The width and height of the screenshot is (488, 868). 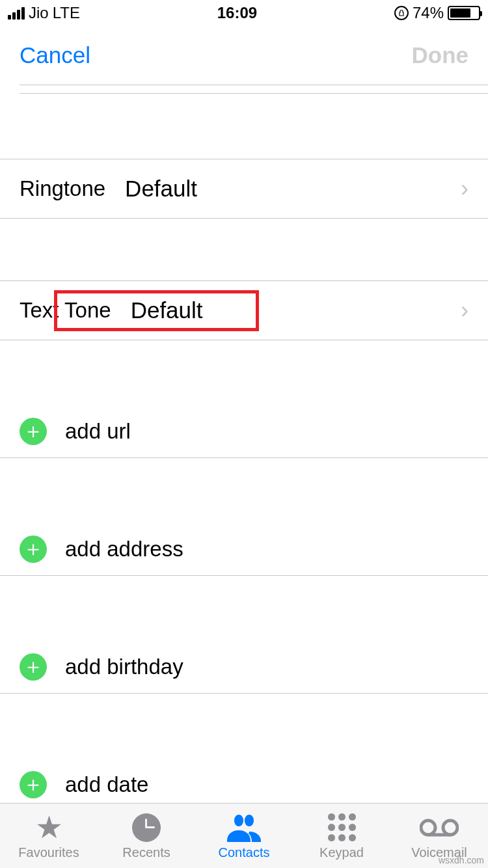 What do you see at coordinates (244, 836) in the screenshot?
I see `tab-contacts: Contacts` at bounding box center [244, 836].